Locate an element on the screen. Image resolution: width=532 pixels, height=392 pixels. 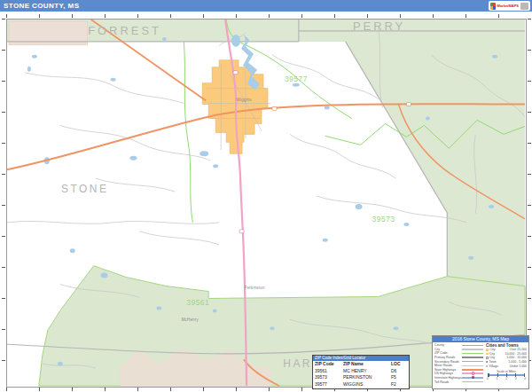
grid-ruler-right is located at coordinates (529, 202).